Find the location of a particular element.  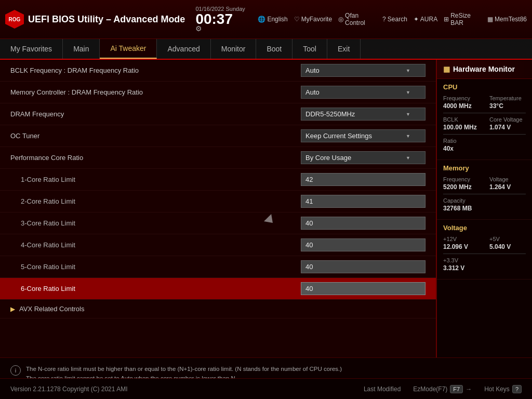

volt-divider is located at coordinates (484, 254).